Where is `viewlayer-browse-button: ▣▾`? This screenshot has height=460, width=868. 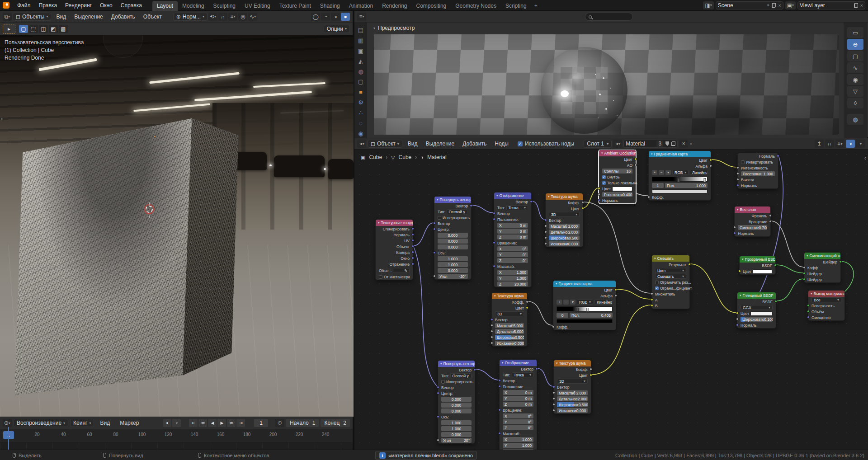
viewlayer-browse-button: ▣▾ is located at coordinates (790, 5).